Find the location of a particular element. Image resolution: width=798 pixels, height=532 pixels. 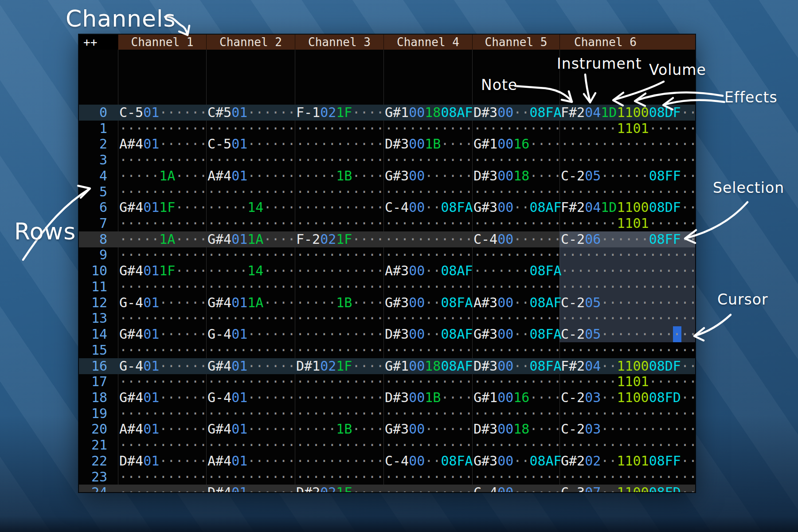

pattern-cell-ch1: G#401······ is located at coordinates (163, 398).